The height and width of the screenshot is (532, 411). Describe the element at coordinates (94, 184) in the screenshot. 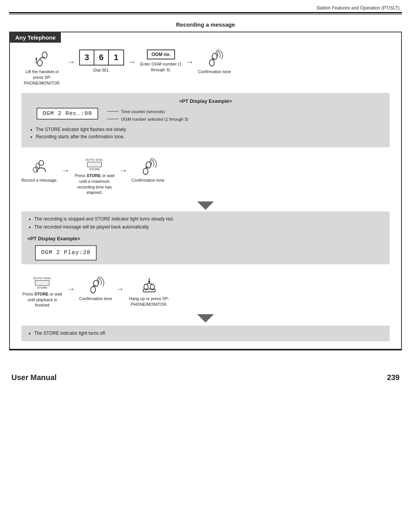

I see `step-store-label-1: Press STORE or wait until a maximum reco…` at that location.